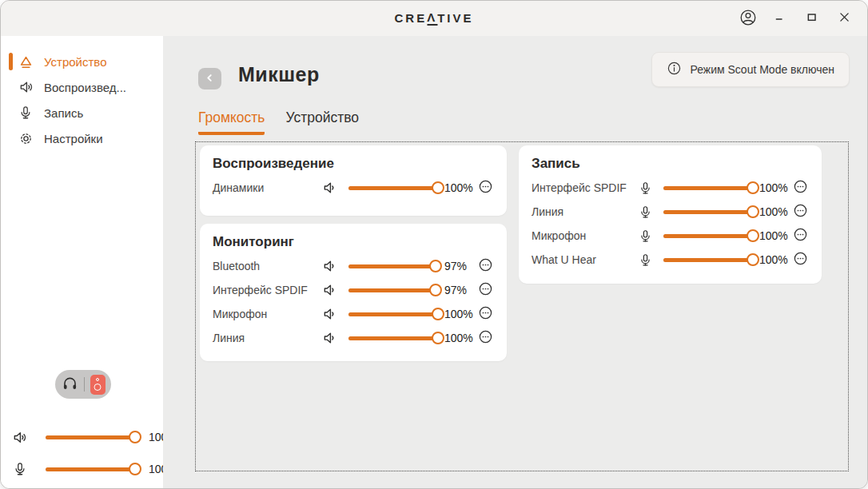 The image size is (868, 489). Describe the element at coordinates (411, 18) in the screenshot. I see `logo-text: CRE` at that location.